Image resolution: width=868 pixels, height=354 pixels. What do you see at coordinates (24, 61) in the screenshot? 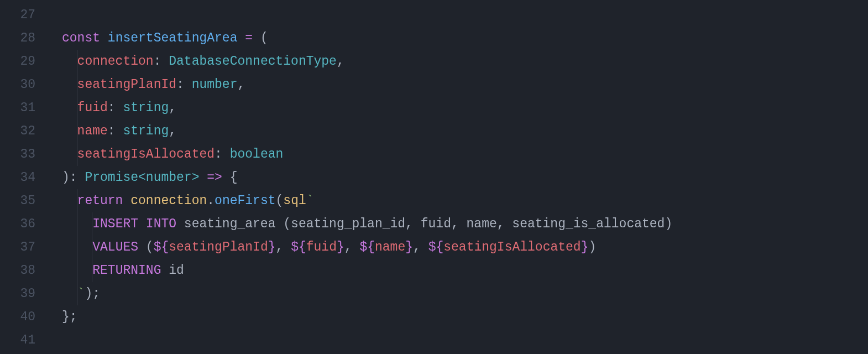
I see `line-number: 29` at bounding box center [24, 61].